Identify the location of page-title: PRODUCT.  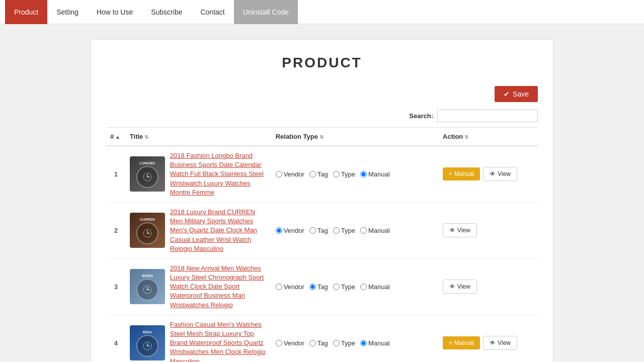
(322, 63).